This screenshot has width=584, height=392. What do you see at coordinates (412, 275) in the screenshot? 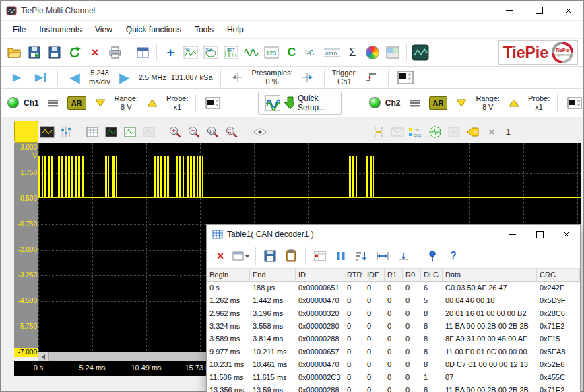
I see `column-header-r0: R0` at bounding box center [412, 275].